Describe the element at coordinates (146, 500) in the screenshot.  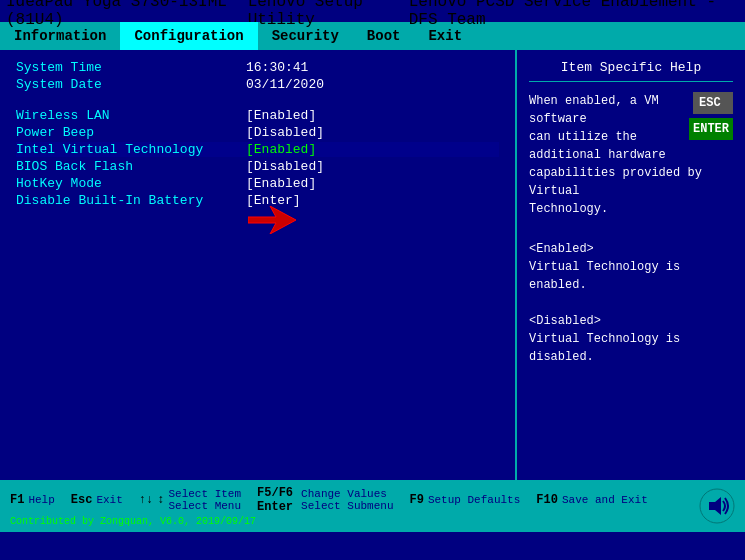
I see `arrows-key: ↑↓` at that location.